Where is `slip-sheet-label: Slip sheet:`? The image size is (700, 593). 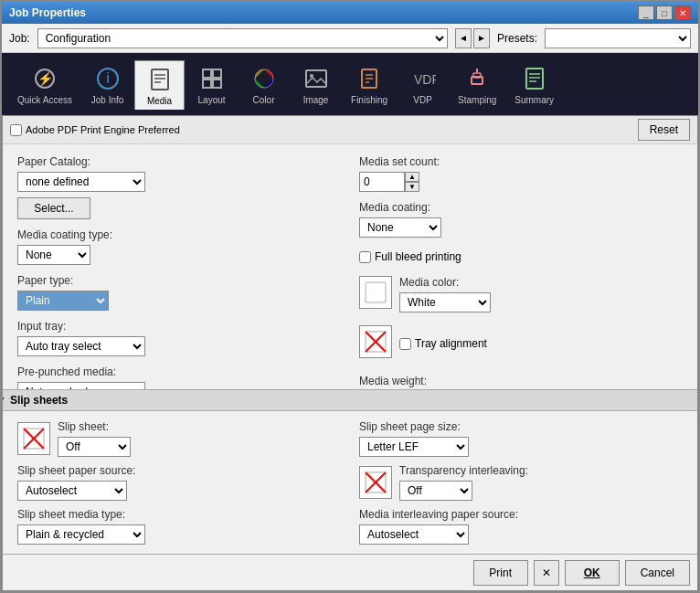 slip-sheet-label: Slip sheet: is located at coordinates (94, 427).